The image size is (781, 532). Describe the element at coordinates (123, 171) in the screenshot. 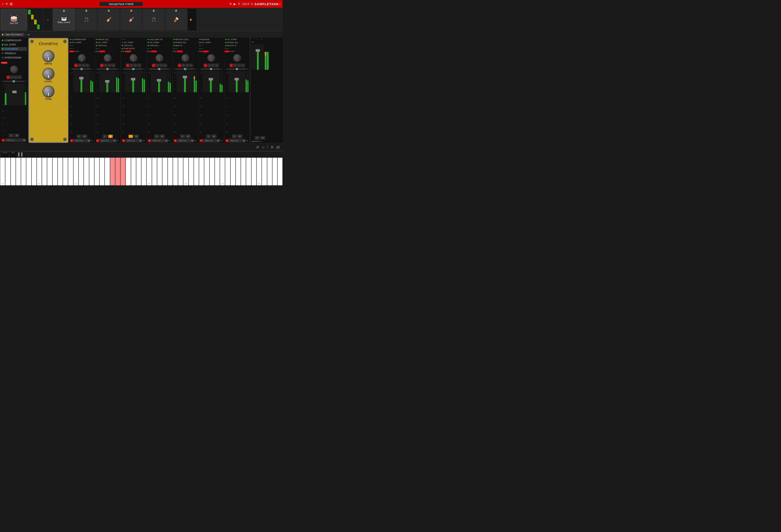

I see `key-E3` at that location.